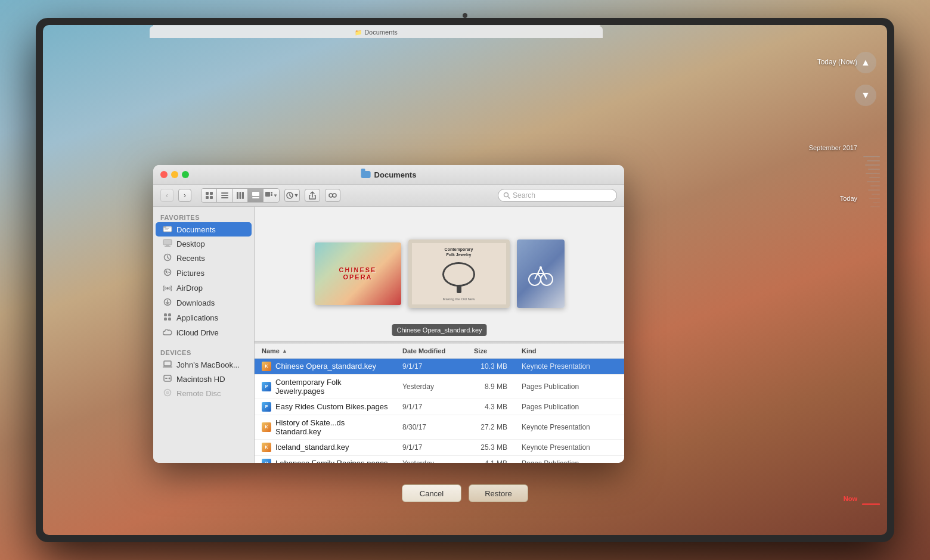  I want to click on sidebar-item-airdrop: AirDrop, so click(204, 288).